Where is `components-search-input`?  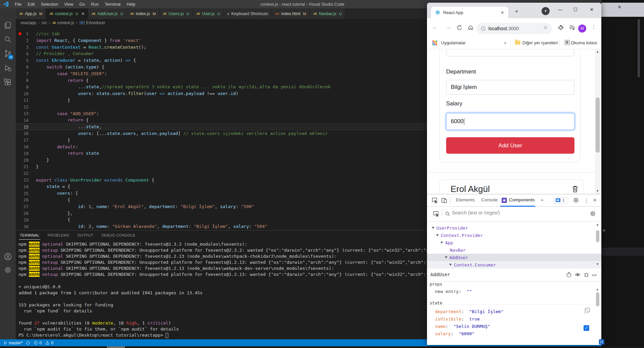
components-search-input is located at coordinates (516, 213).